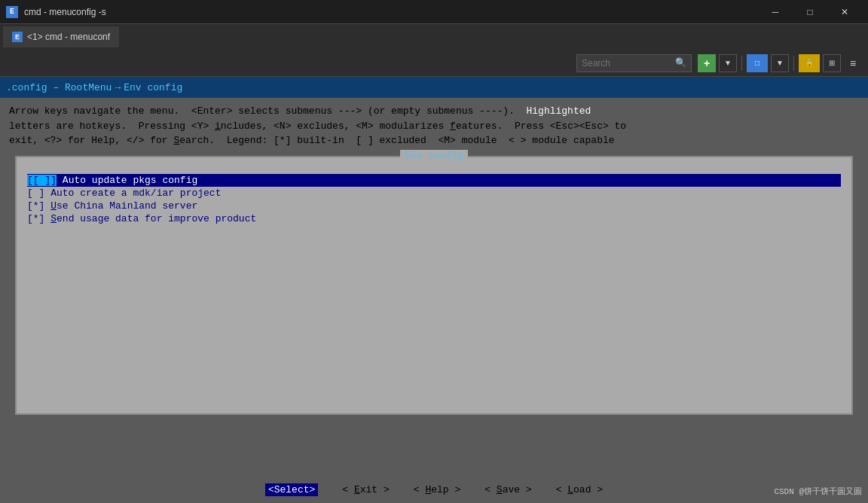 This screenshot has height=503, width=868. I want to click on save-button: < Save >, so click(508, 489).